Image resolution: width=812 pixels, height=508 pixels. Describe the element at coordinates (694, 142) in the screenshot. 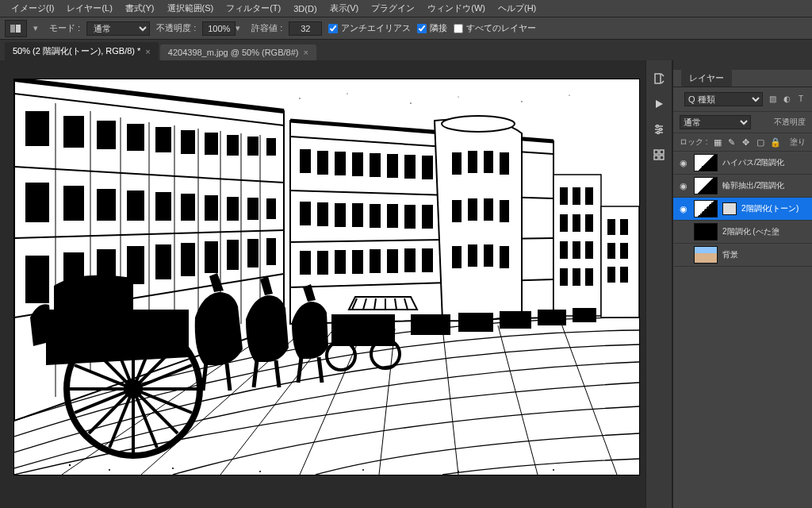

I see `lock-label: ロック :` at that location.